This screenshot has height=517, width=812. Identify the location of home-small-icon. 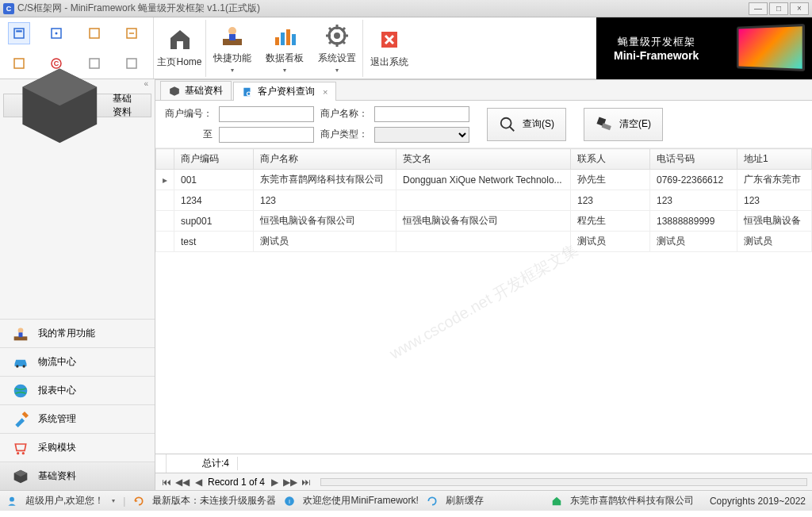
(557, 501).